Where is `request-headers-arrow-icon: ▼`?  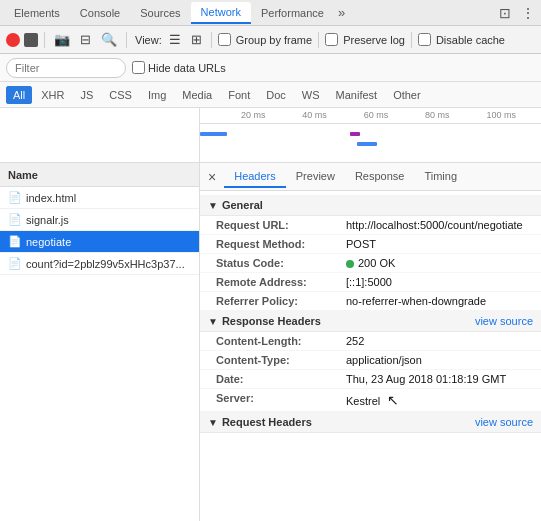 request-headers-arrow-icon: ▼ is located at coordinates (213, 422).